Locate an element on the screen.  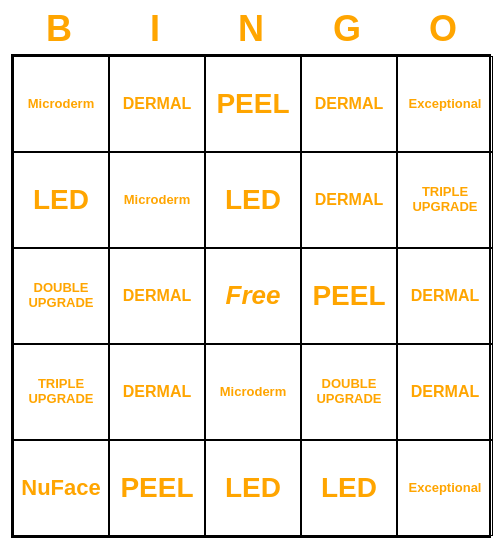
cell-r1-c4: TRIPLE UPGRADE is located at coordinates (445, 200).